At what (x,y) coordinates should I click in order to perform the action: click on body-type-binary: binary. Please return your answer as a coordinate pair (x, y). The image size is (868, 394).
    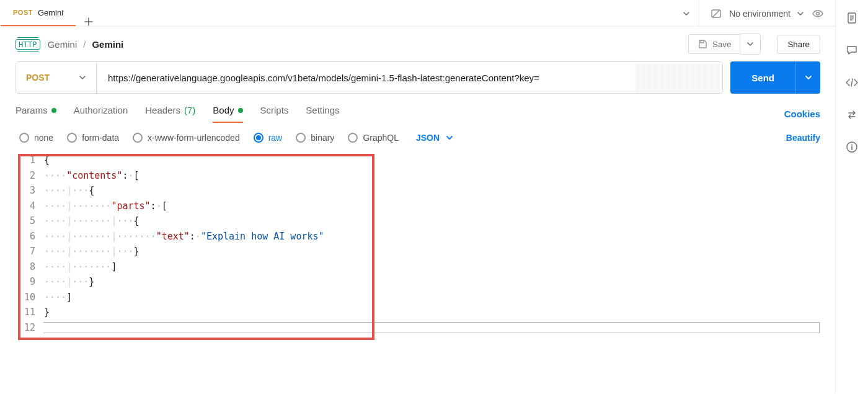
    Looking at the image, I should click on (315, 138).